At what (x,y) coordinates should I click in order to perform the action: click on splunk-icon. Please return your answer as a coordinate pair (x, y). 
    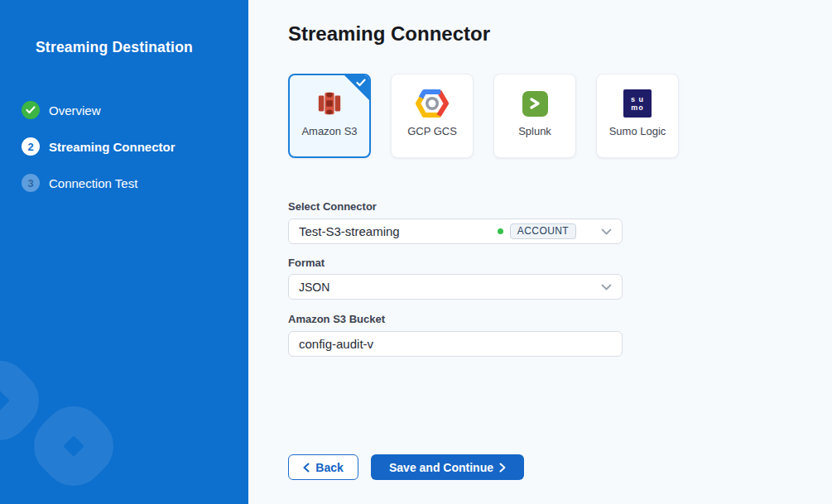
    Looking at the image, I should click on (535, 103).